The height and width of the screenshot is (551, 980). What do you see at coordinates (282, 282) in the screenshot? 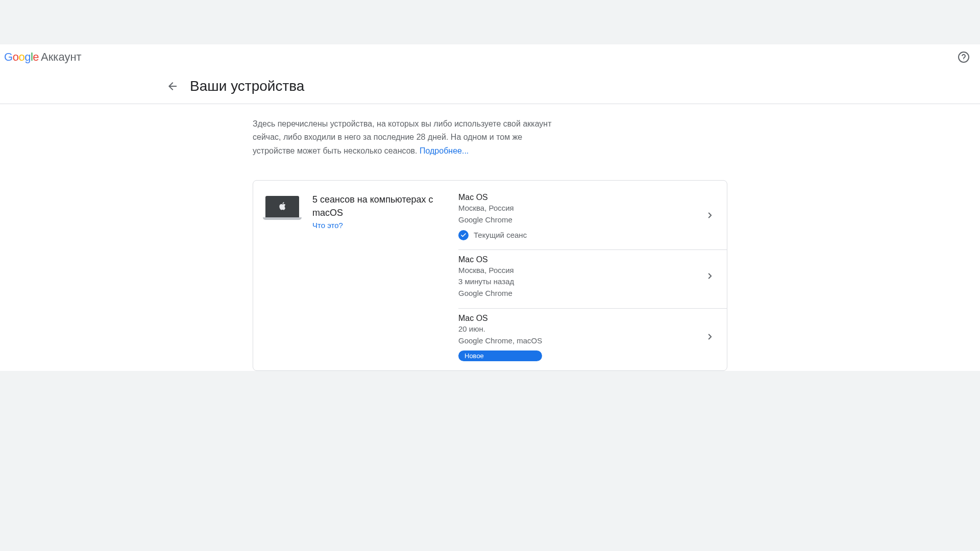
I see `device-icon-wrap` at bounding box center [282, 282].